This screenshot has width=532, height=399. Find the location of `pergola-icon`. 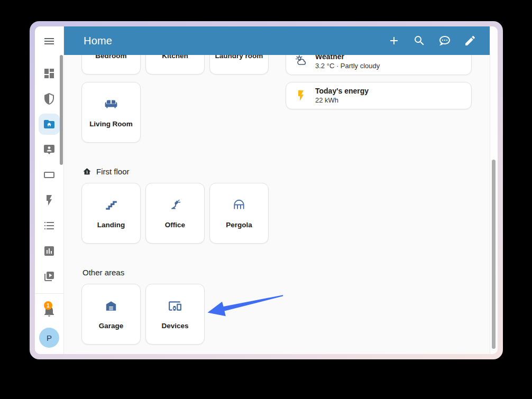

pergola-icon is located at coordinates (239, 205).